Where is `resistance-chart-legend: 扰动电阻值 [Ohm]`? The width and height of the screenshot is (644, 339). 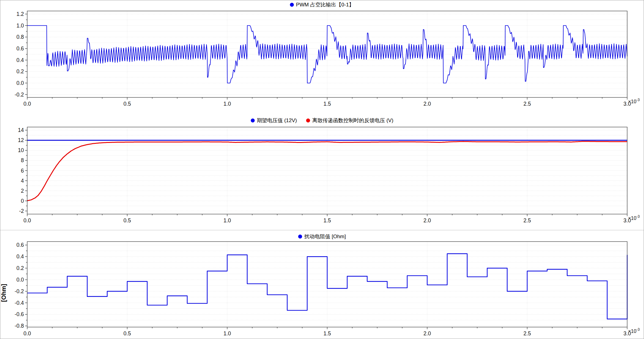 resistance-chart-legend: 扰动电阻值 [Ohm] is located at coordinates (322, 236).